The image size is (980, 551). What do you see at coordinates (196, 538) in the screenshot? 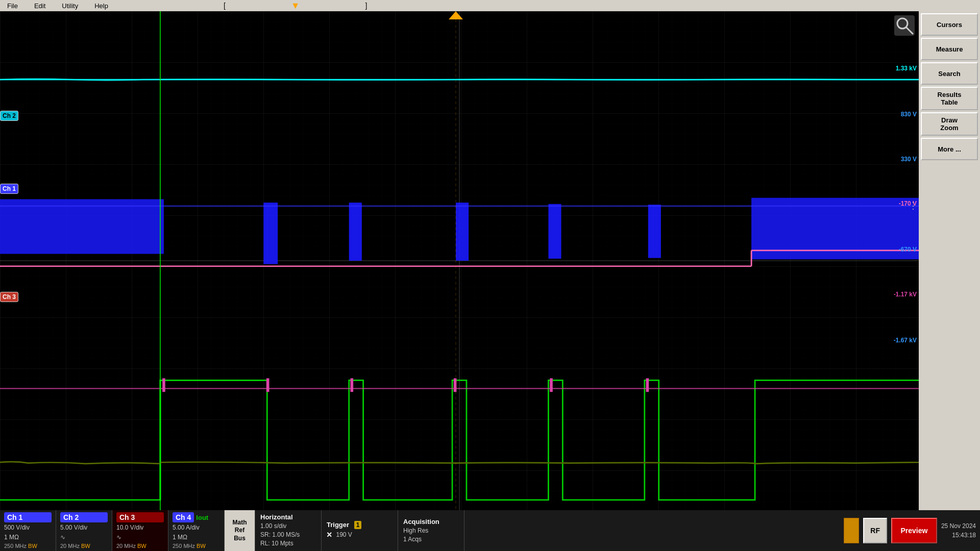
I see `ch4-impedance: 1 MΩ` at bounding box center [196, 538].